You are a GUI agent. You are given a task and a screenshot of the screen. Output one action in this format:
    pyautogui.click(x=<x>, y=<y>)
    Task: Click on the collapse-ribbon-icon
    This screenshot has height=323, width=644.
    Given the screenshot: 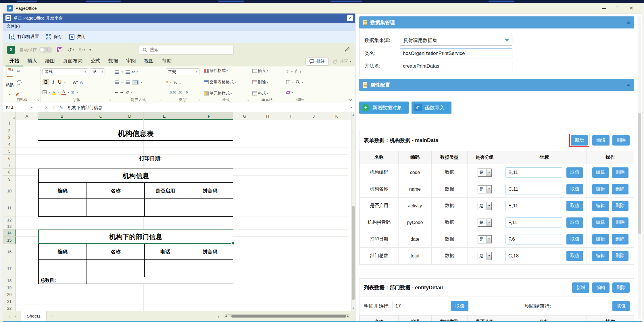 What is the action you would take?
    pyautogui.click(x=351, y=100)
    